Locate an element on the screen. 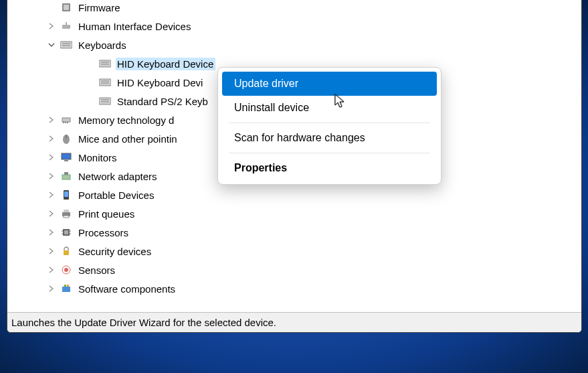 The height and width of the screenshot is (373, 588). tree-item-label: Network adapters is located at coordinates (118, 177).